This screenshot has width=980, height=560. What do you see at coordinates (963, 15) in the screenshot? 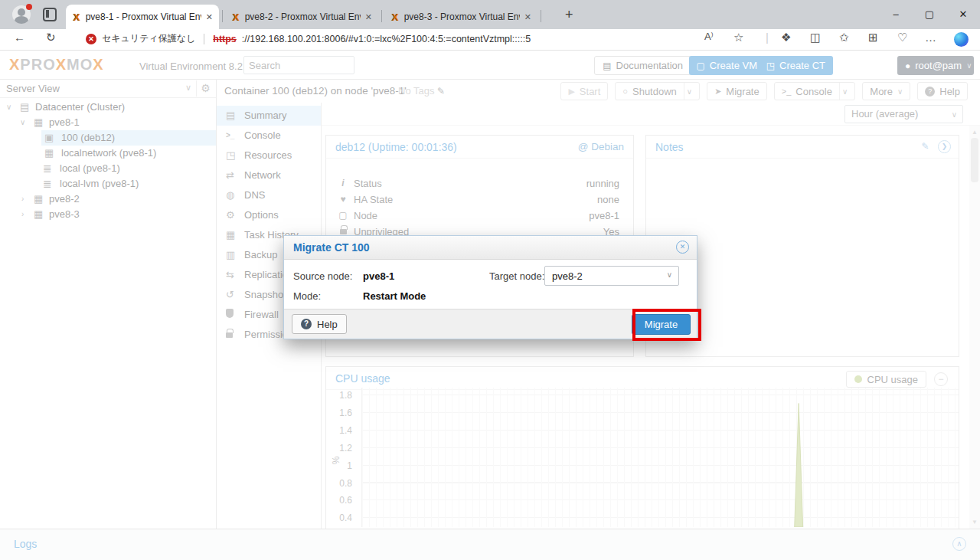
I see `close-window-button: ✕` at bounding box center [963, 15].